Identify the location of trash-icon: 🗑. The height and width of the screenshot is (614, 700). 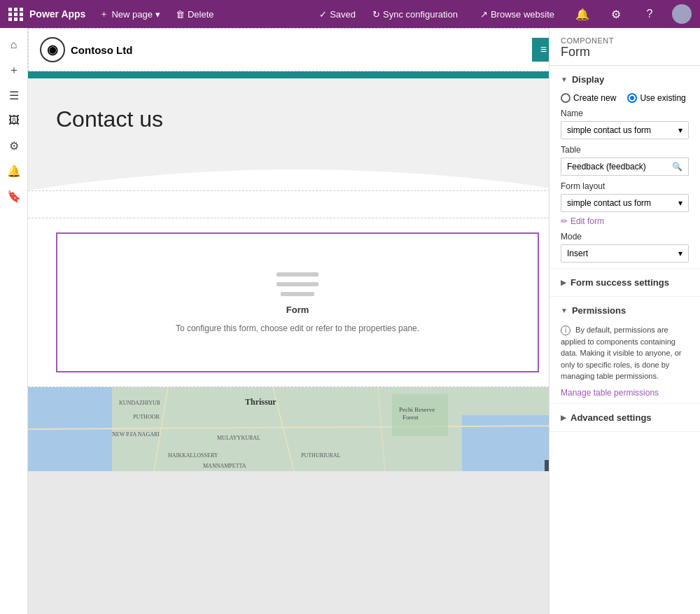
(181, 14).